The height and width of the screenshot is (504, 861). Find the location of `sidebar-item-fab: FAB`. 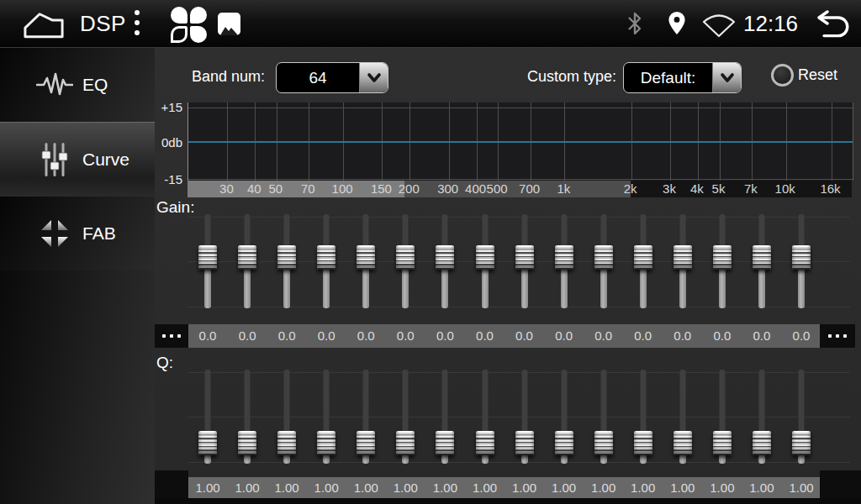

sidebar-item-fab: FAB is located at coordinates (77, 234).